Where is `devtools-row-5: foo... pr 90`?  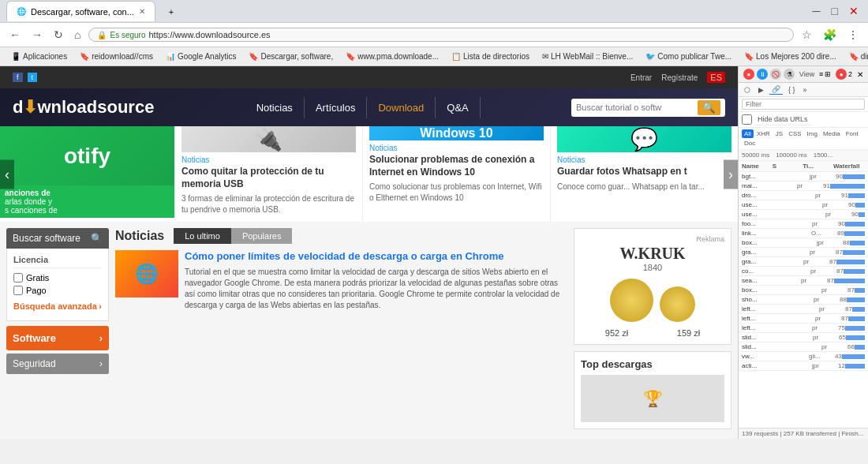
devtools-row-5: foo... pr 90 is located at coordinates (803, 224).